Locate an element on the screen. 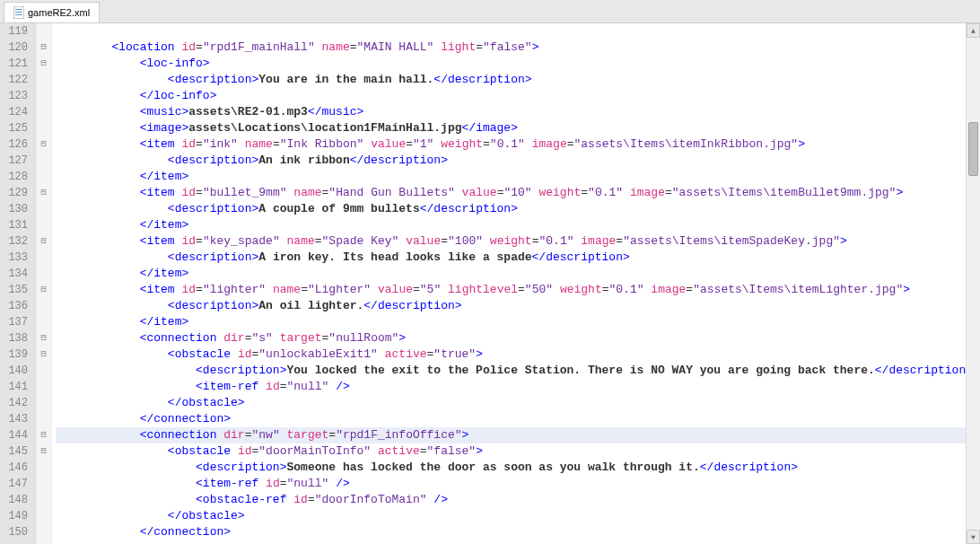 The image size is (980, 544). scroll-up-button: ▲ is located at coordinates (973, 31).